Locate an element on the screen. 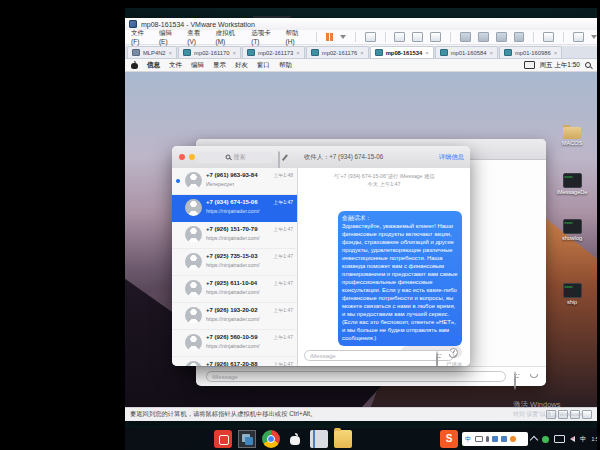 The image size is (600, 450). tray-ime-indicator: 中 is located at coordinates (584, 440).